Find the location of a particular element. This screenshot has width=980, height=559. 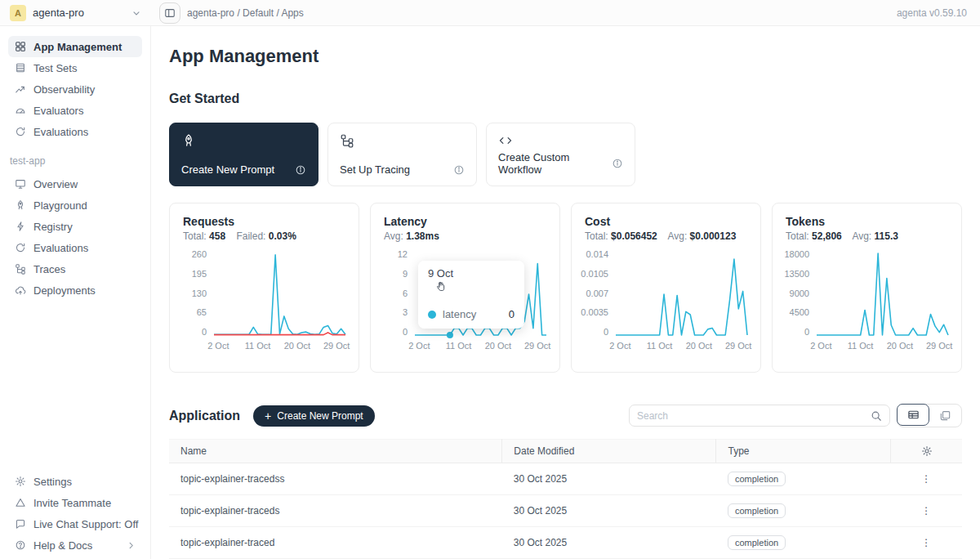

sidebar-item-live-chat: Live Chat Support: Off is located at coordinates (75, 524).